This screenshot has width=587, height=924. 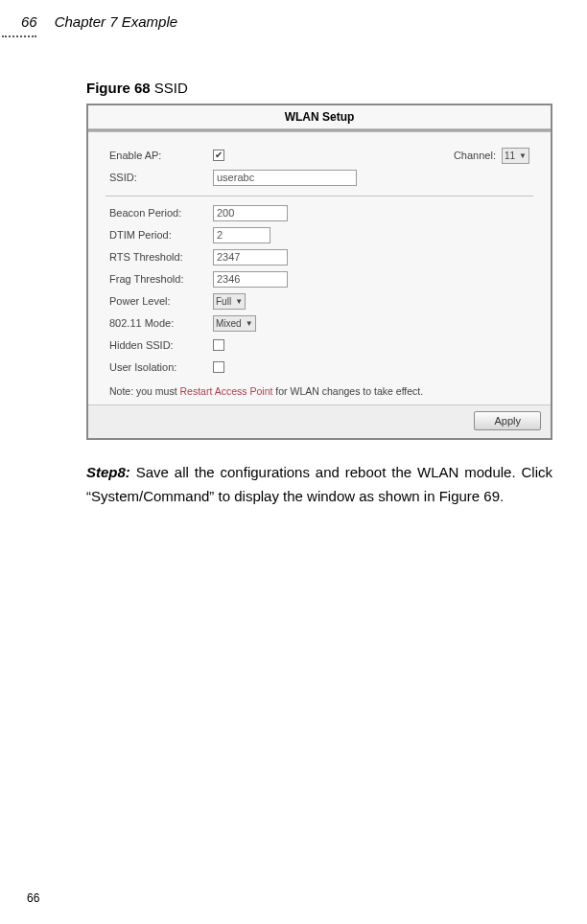 I want to click on panel-title: WLAN Setup, so click(x=319, y=117).